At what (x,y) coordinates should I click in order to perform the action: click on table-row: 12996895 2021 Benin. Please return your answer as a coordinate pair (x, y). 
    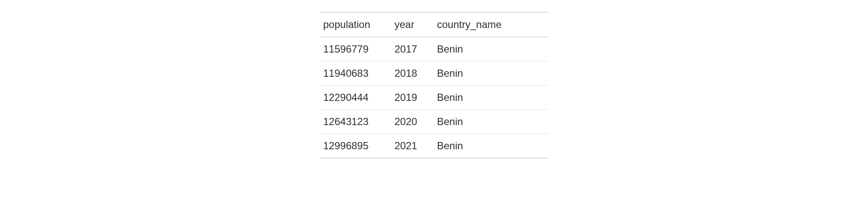
    Looking at the image, I should click on (434, 146).